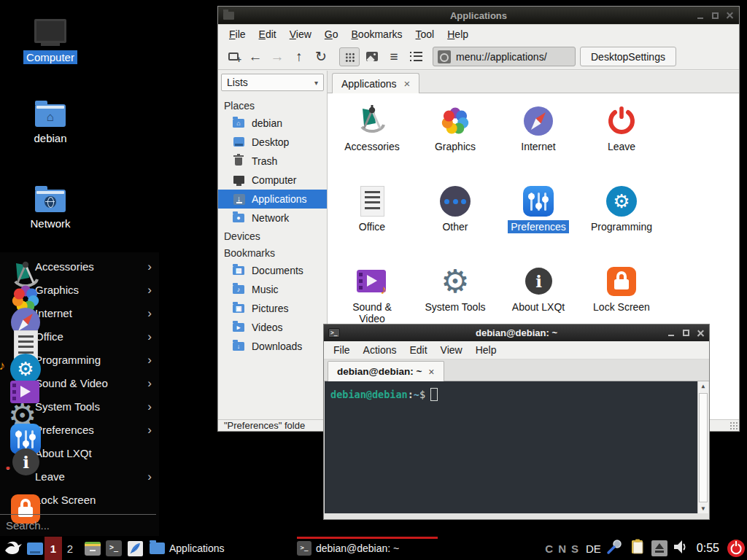  Describe the element at coordinates (273, 142) in the screenshot. I see `sidebar-item-desktop: Desktop` at that location.